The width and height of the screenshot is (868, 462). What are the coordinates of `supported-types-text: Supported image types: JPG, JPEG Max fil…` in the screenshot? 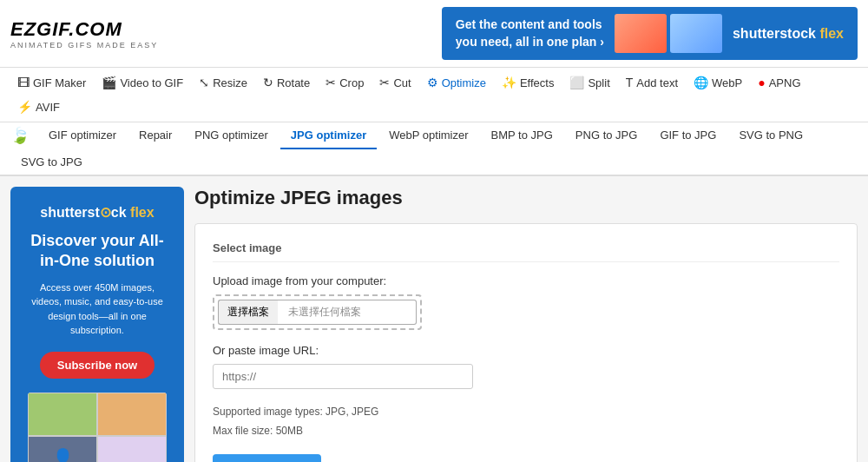 It's located at (526, 422).